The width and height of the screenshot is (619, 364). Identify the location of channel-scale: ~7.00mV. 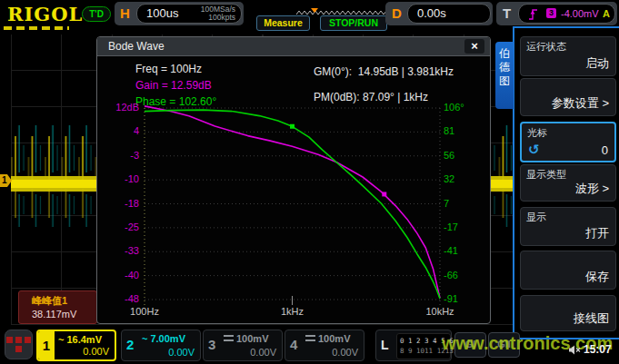
(164, 339).